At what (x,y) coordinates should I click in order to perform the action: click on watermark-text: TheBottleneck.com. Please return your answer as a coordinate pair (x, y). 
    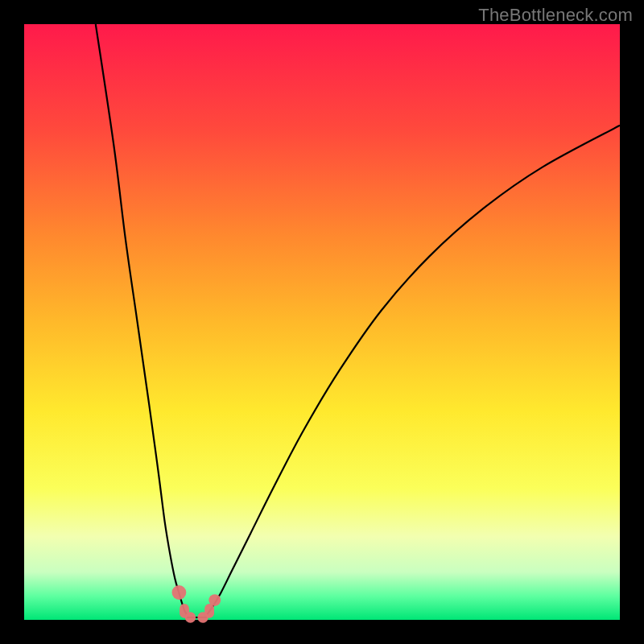
    Looking at the image, I should click on (555, 15).